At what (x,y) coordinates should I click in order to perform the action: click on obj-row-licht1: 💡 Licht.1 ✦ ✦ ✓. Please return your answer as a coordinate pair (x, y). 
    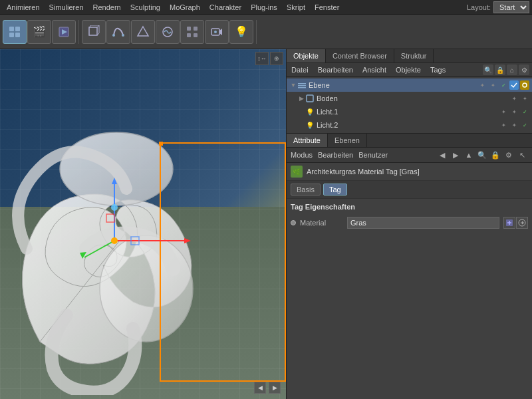
    Looking at the image, I should click on (410, 112).